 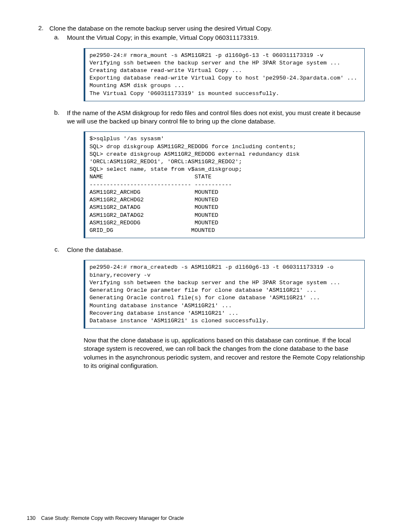 What do you see at coordinates (112, 518) in the screenshot?
I see `chapter-title: Case Study: Remote Copy with Recovery Ma…` at bounding box center [112, 518].